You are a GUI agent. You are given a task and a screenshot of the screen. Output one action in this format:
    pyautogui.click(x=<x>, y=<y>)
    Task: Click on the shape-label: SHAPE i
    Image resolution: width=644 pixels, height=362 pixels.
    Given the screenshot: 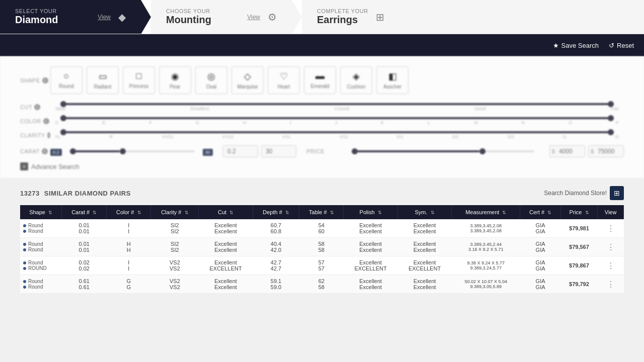 What is the action you would take?
    pyautogui.click(x=35, y=80)
    